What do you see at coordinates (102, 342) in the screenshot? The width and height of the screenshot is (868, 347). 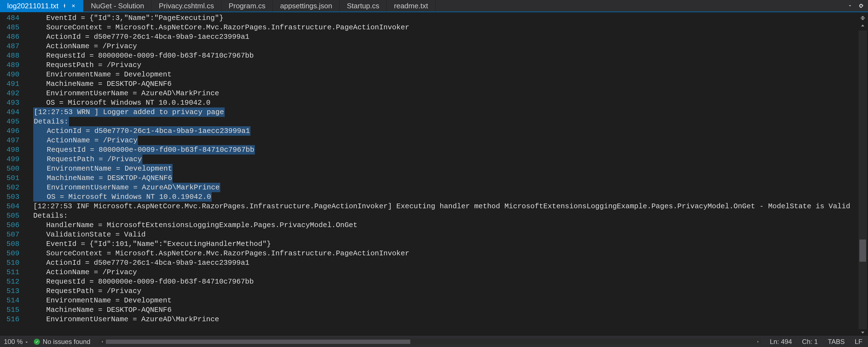 I see `scroll-left-arrow-icon` at bounding box center [102, 342].